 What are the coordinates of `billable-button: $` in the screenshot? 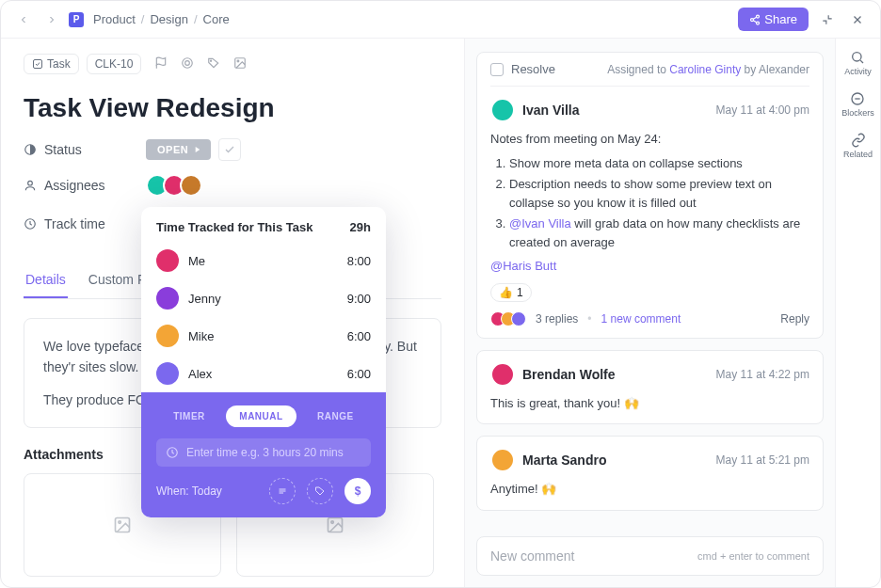 It's located at (358, 491).